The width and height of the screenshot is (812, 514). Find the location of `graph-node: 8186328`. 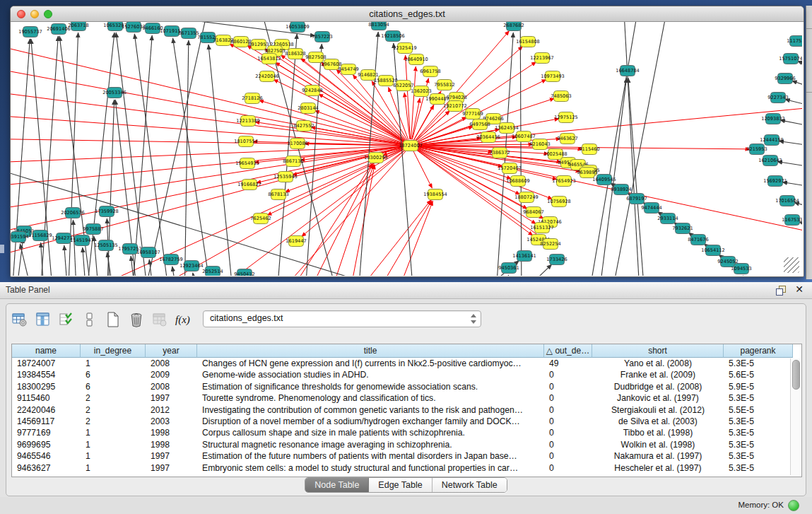

graph-node: 8186328 is located at coordinates (295, 54).